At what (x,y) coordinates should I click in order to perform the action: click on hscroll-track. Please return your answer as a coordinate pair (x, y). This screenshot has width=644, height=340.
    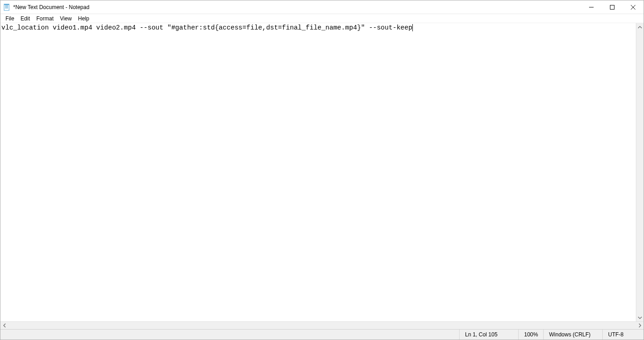
    Looking at the image, I should click on (322, 325).